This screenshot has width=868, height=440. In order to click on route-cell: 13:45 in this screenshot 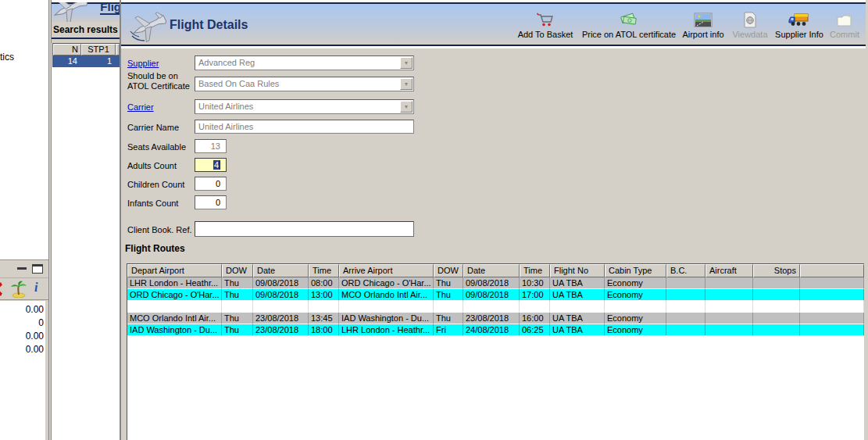, I will do `click(323, 319)`.